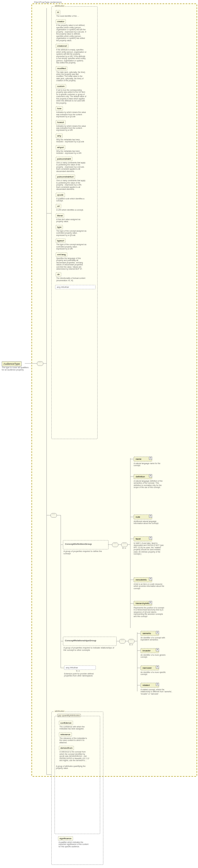  I want to click on concept-def-group-title: ConceptDefinitionGroup, so click(86, 544).